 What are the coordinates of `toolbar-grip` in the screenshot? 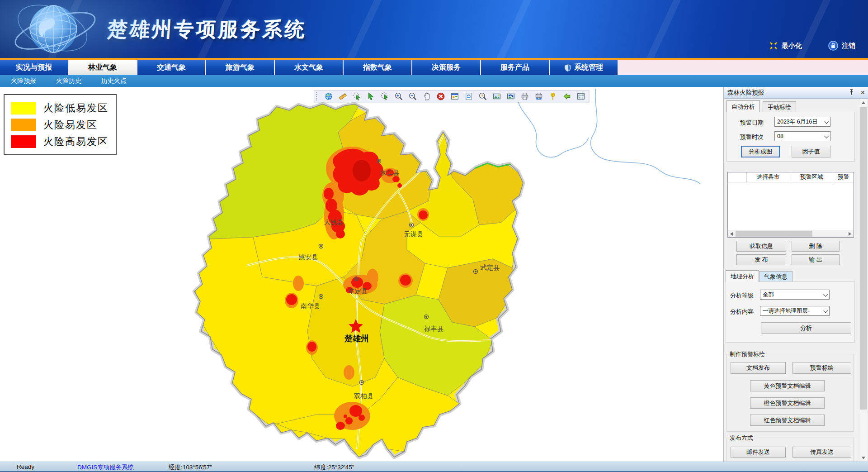 It's located at (317, 96).